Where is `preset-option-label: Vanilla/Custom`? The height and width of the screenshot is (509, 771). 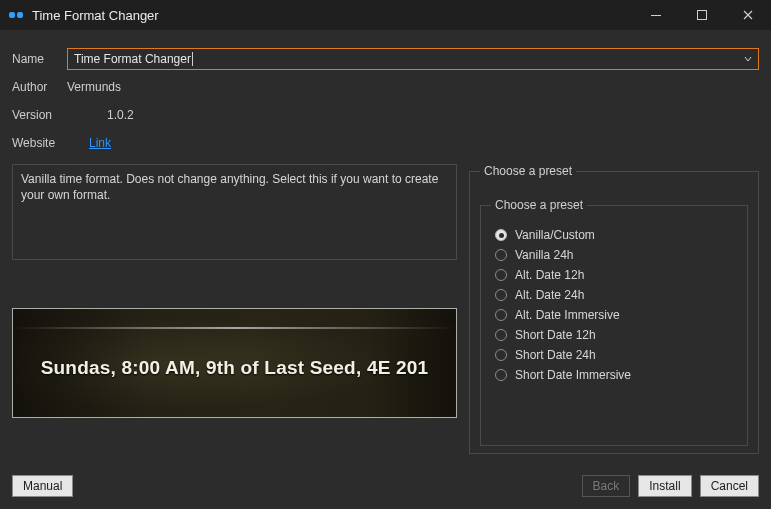 preset-option-label: Vanilla/Custom is located at coordinates (555, 235).